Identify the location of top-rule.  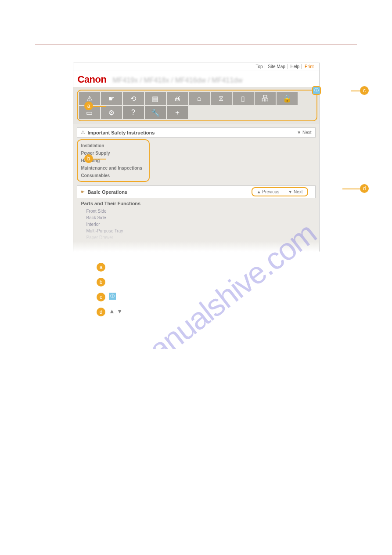
(196, 44).